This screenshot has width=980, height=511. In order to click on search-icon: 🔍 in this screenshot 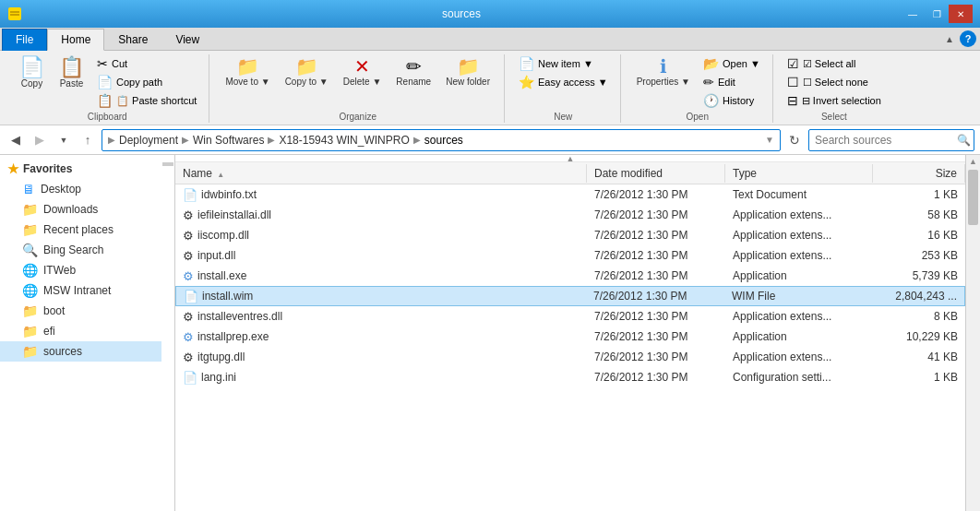, I will do `click(963, 140)`.